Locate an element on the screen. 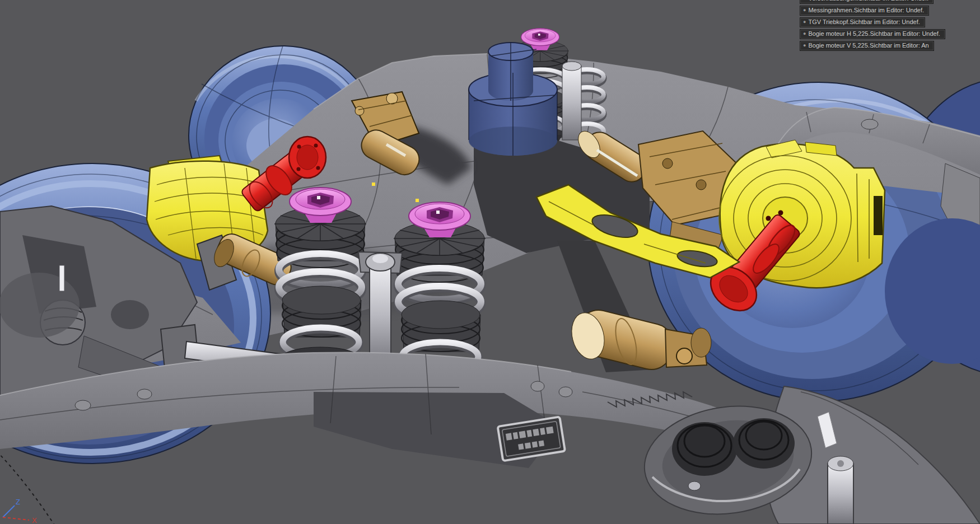 The width and height of the screenshot is (980, 524). notification: ● Bogie moteur V 5,225.Sichtbar im Edito… is located at coordinates (867, 46).